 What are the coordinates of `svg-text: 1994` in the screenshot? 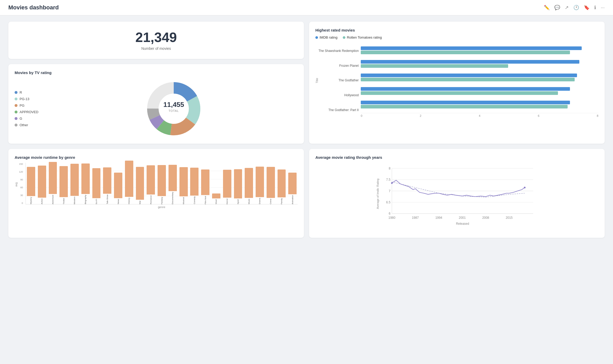 It's located at (439, 218).